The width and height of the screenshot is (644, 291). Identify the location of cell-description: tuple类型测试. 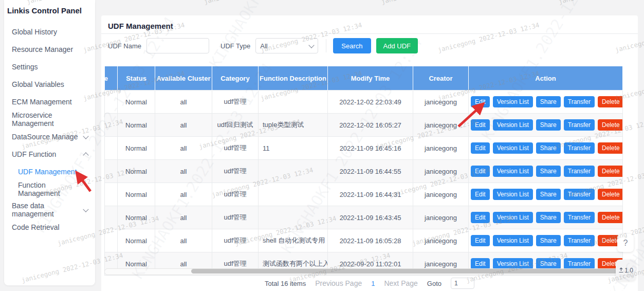
(293, 125).